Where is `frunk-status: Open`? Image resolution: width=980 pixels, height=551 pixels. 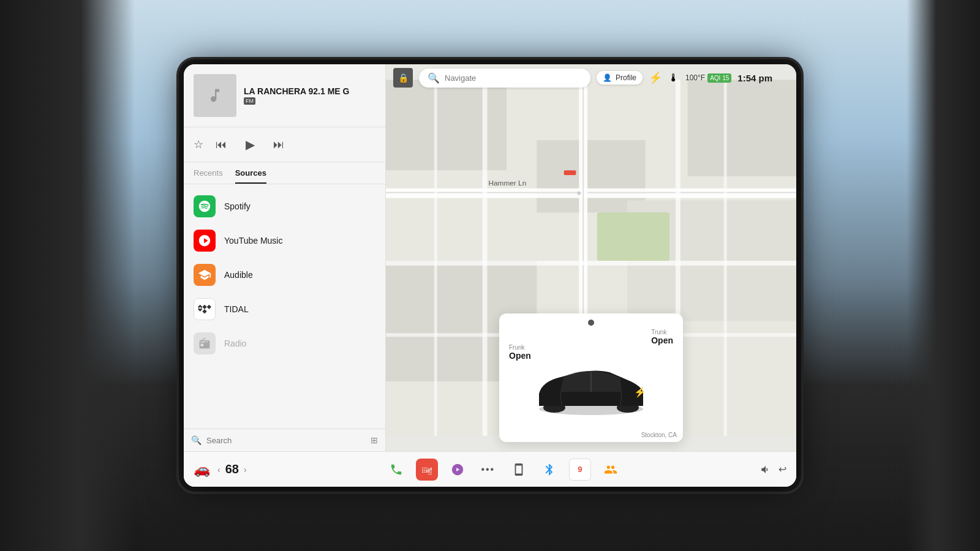
frunk-status: Open is located at coordinates (520, 356).